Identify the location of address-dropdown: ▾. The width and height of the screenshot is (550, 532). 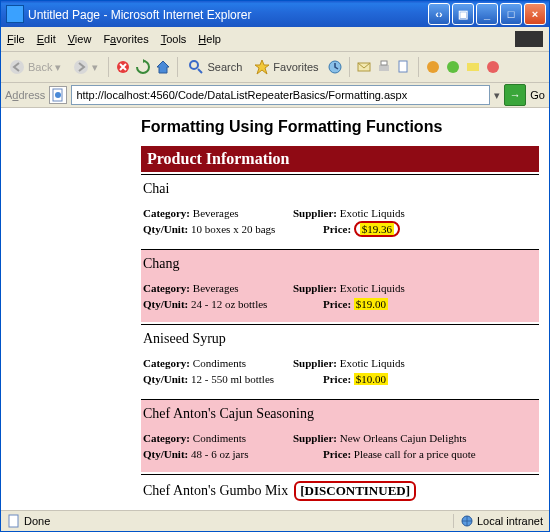
(497, 96).